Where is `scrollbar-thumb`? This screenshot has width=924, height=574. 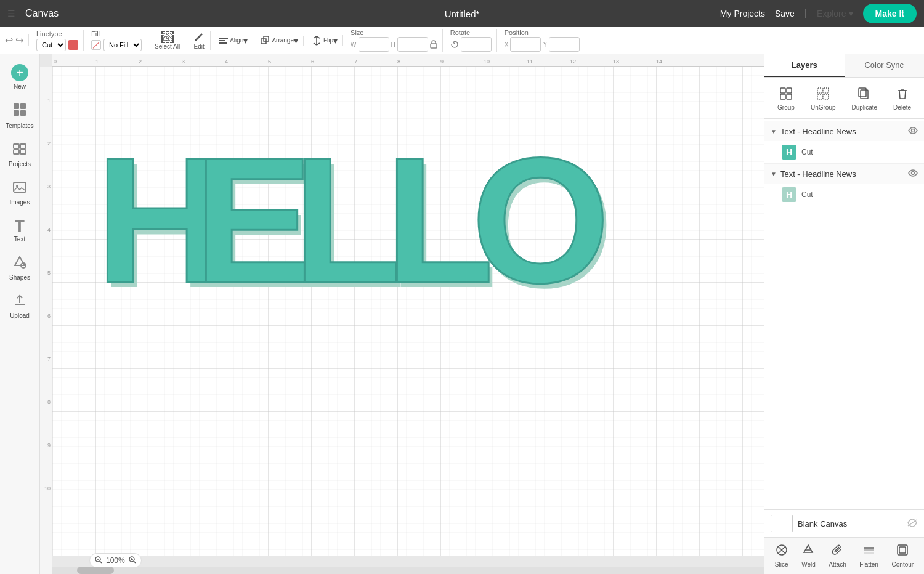 scrollbar-thumb is located at coordinates (95, 570).